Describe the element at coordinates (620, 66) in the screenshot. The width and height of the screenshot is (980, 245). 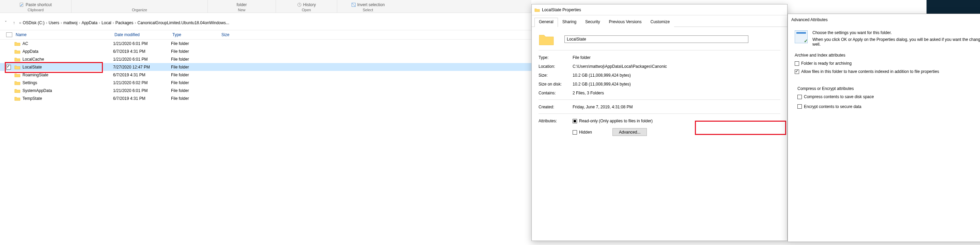
I see `location-value: C:\Users\mattwoj\AppData\Local\Packages\…` at that location.